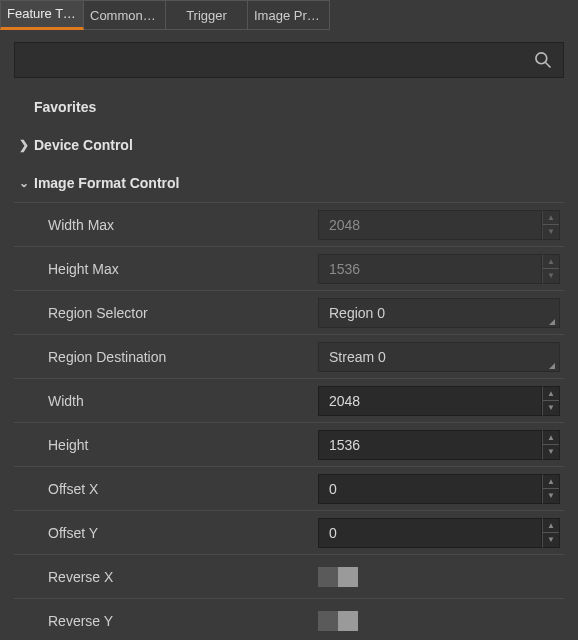  I want to click on label-offset-y: Offset Y, so click(183, 533).